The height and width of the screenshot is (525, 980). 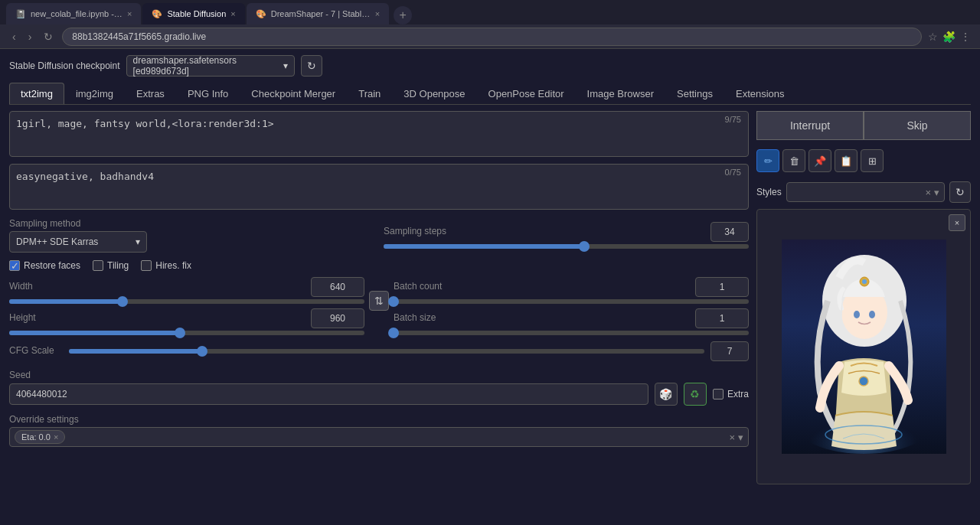 I want to click on height-label: Height, so click(x=23, y=318).